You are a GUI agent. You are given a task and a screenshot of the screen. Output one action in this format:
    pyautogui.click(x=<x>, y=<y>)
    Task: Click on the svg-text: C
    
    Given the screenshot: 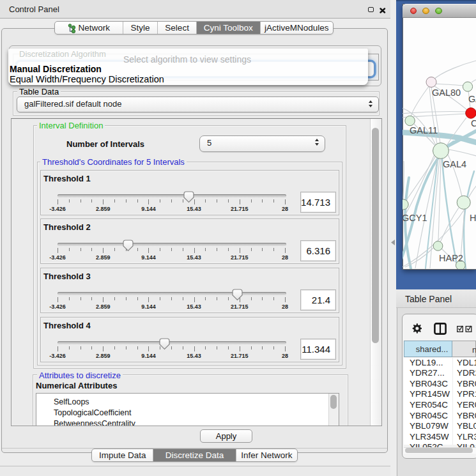 What is the action you would take?
    pyautogui.click(x=473, y=123)
    